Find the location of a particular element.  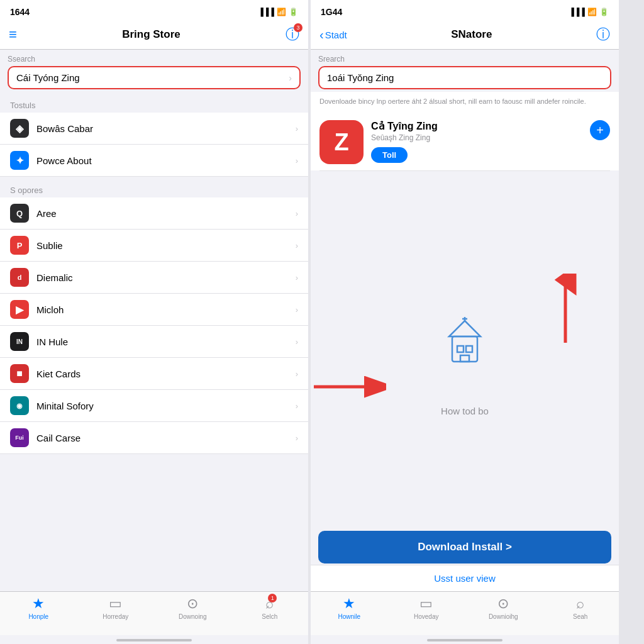

home-indicator-right is located at coordinates (465, 640).